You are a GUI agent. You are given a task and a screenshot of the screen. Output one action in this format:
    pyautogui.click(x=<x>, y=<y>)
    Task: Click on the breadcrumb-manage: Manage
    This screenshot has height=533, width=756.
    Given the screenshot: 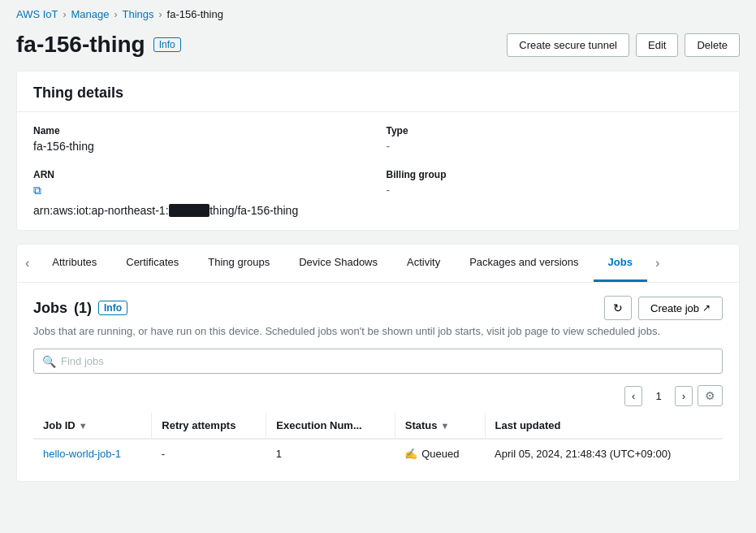 What is the action you would take?
    pyautogui.click(x=91, y=15)
    